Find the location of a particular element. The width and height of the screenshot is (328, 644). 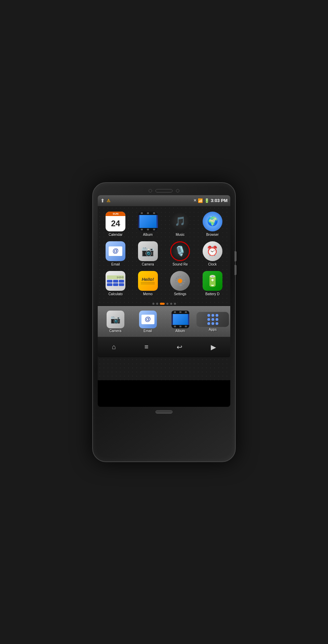

app-music: 🎵 Music is located at coordinates (180, 224).